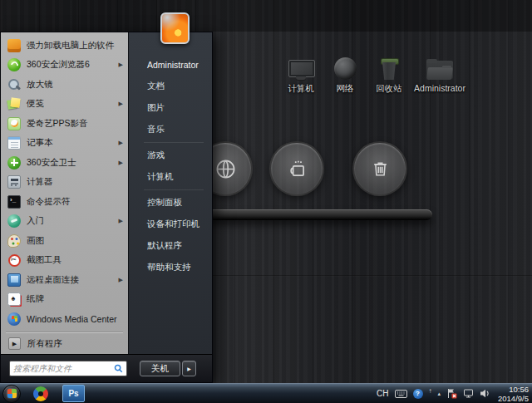  What do you see at coordinates (52, 163) in the screenshot?
I see `menu-item-label: 360安全卫士` at bounding box center [52, 163].